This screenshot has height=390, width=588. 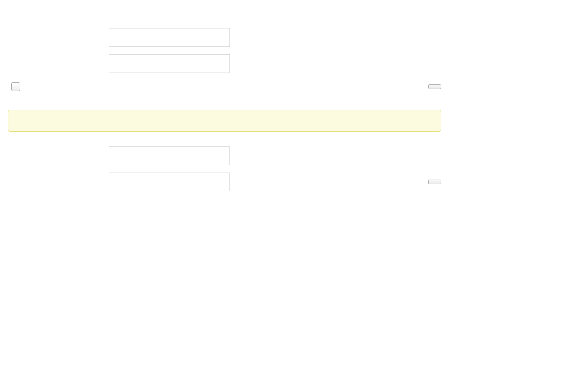 What do you see at coordinates (225, 37) in the screenshot?
I see `login-username-row` at bounding box center [225, 37].